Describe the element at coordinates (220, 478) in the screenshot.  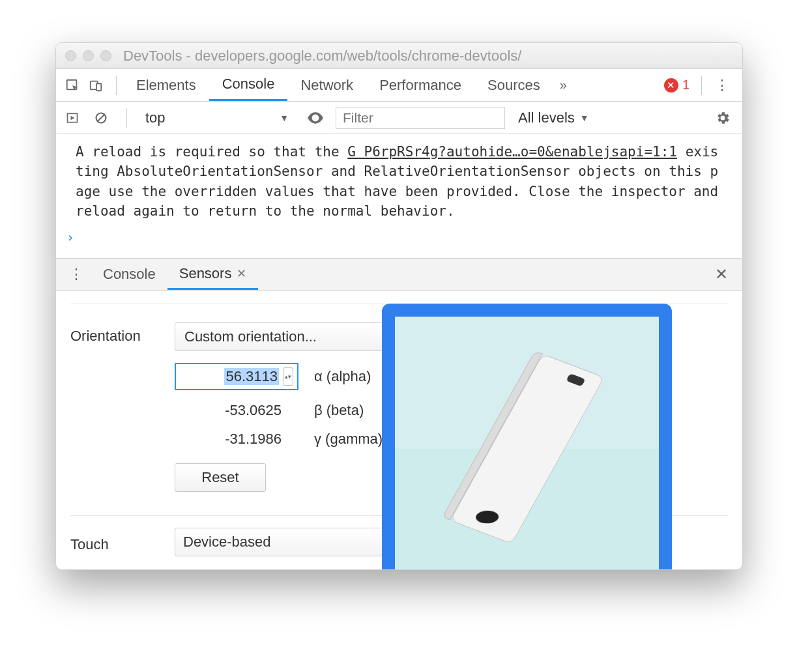
I see `reset-button: Reset` at that location.